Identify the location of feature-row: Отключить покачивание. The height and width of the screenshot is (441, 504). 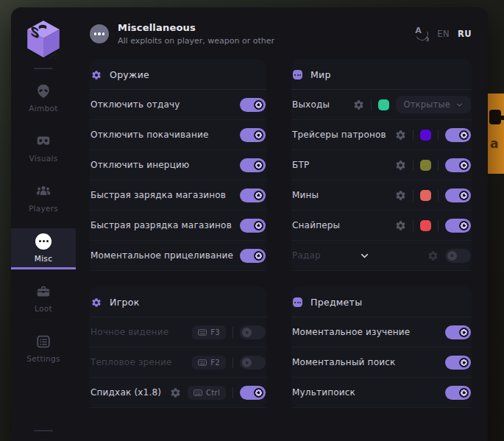
(178, 135).